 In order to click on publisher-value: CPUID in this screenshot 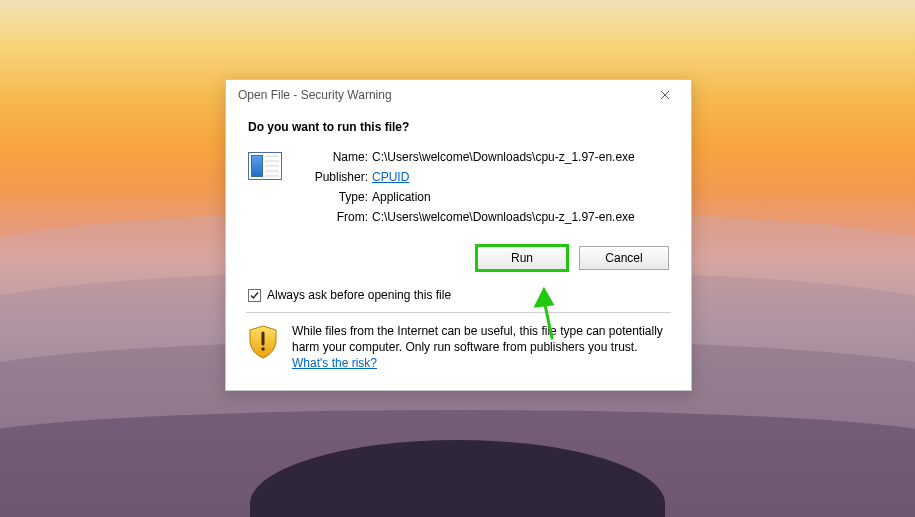, I will do `click(504, 177)`.